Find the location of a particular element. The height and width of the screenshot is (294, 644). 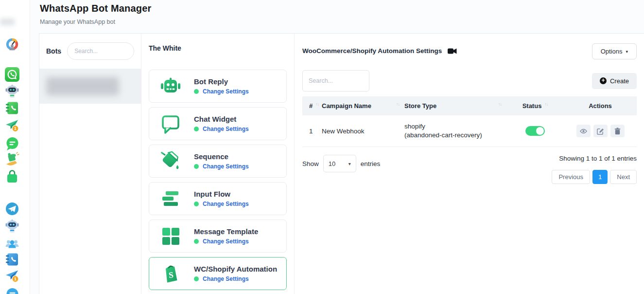

feature-title: Input Flow is located at coordinates (222, 194).